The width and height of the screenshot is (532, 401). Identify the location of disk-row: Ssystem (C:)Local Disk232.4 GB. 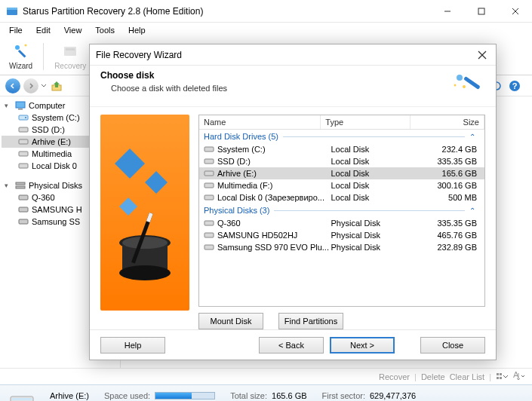
(342, 149).